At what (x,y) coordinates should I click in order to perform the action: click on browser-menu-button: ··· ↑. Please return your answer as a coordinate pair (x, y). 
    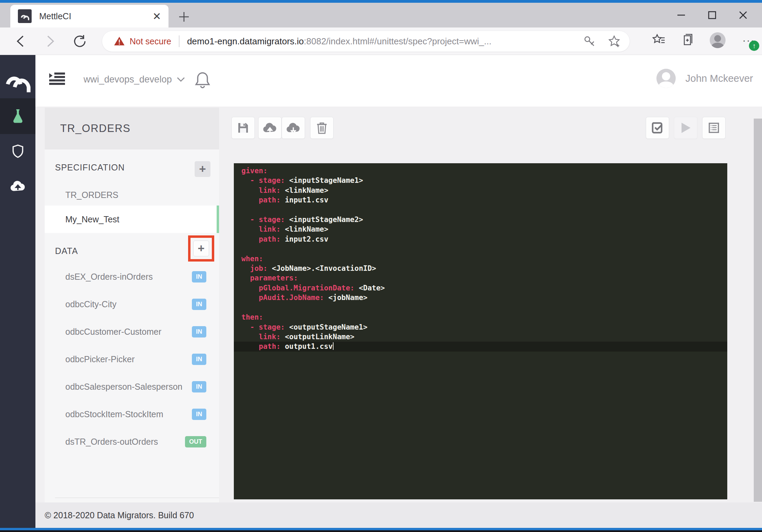
    Looking at the image, I should click on (749, 40).